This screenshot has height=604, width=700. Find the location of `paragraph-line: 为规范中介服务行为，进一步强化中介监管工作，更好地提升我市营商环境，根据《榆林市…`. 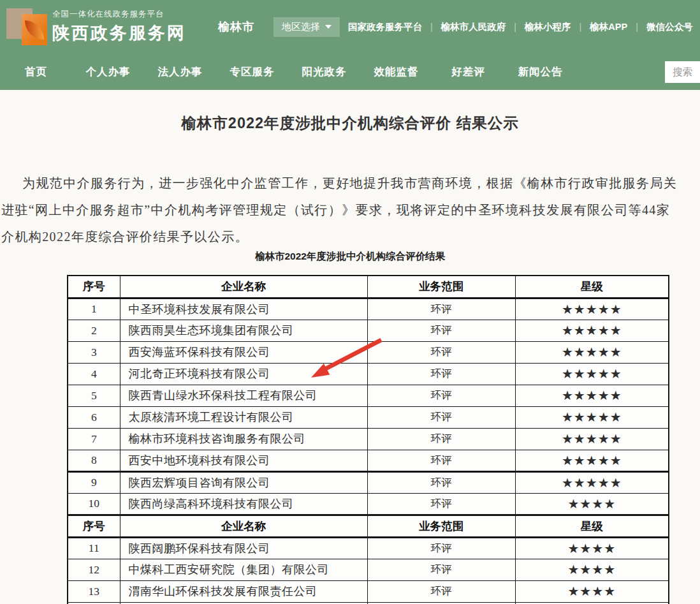

paragraph-line: 为规范中介服务行为，进一步强化中介监管工作，更好地提升我市营商环境，根据《榆林市… is located at coordinates (351, 183).